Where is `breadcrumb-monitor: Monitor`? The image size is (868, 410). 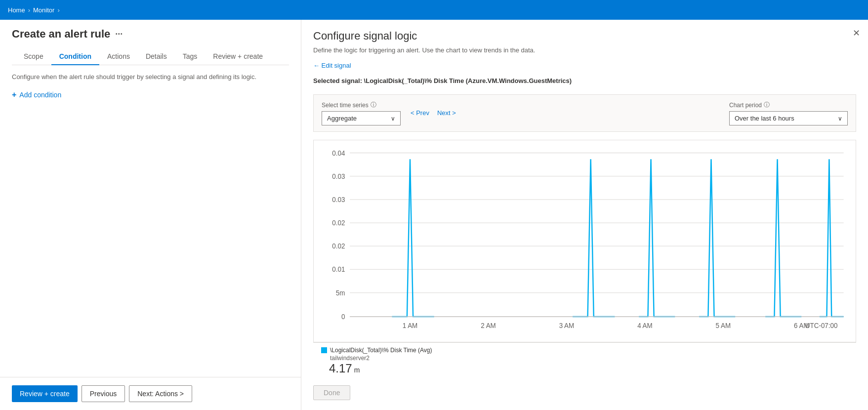 breadcrumb-monitor: Monitor is located at coordinates (43, 10).